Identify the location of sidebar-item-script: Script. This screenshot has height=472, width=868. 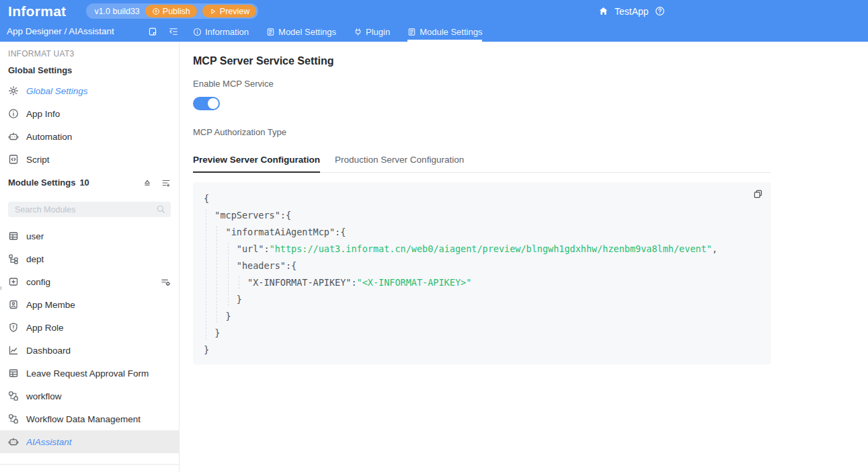
(89, 159).